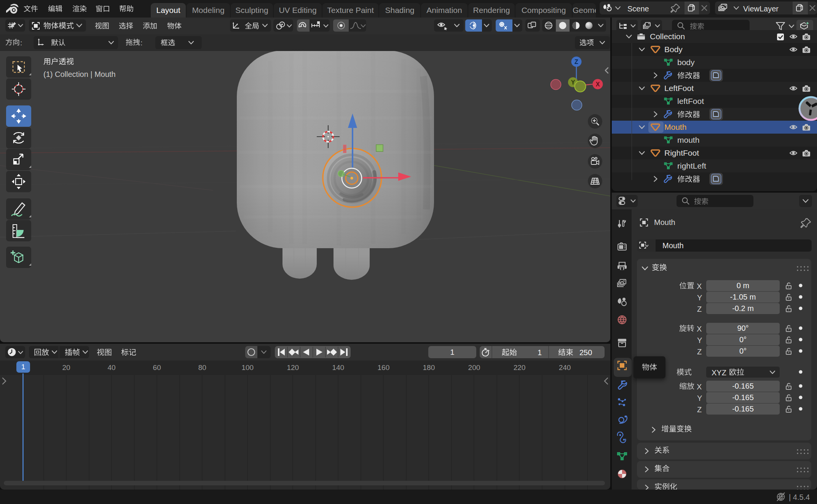 This screenshot has height=504, width=817. I want to click on svg-text: Y, so click(573, 82).